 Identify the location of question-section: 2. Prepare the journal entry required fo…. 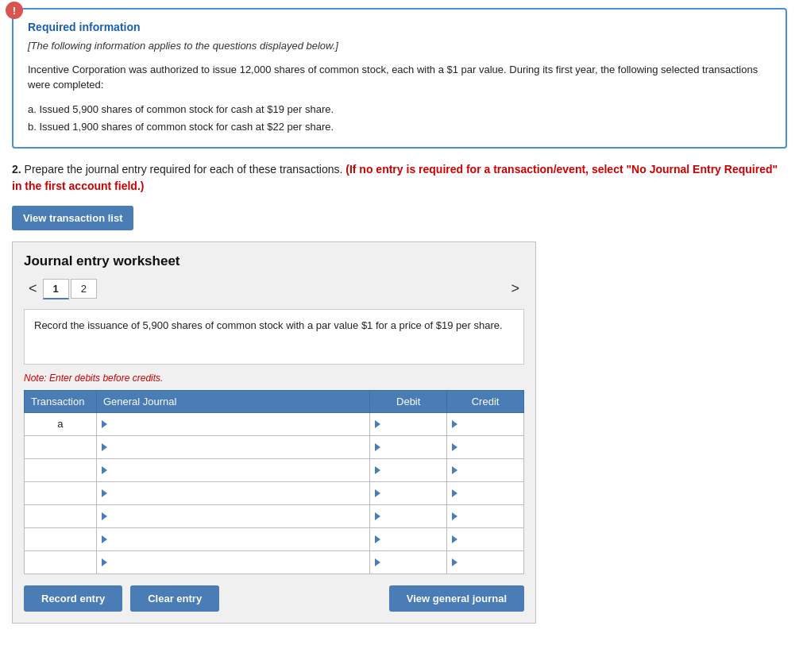
(400, 178).